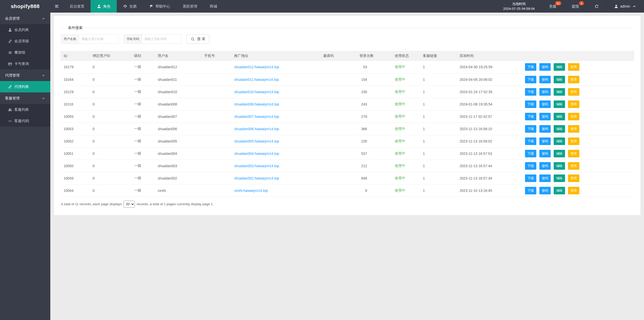  What do you see at coordinates (489, 166) in the screenshot?
I see `cell-added-time: 2023-11-13 16:57:44` at bounding box center [489, 166].